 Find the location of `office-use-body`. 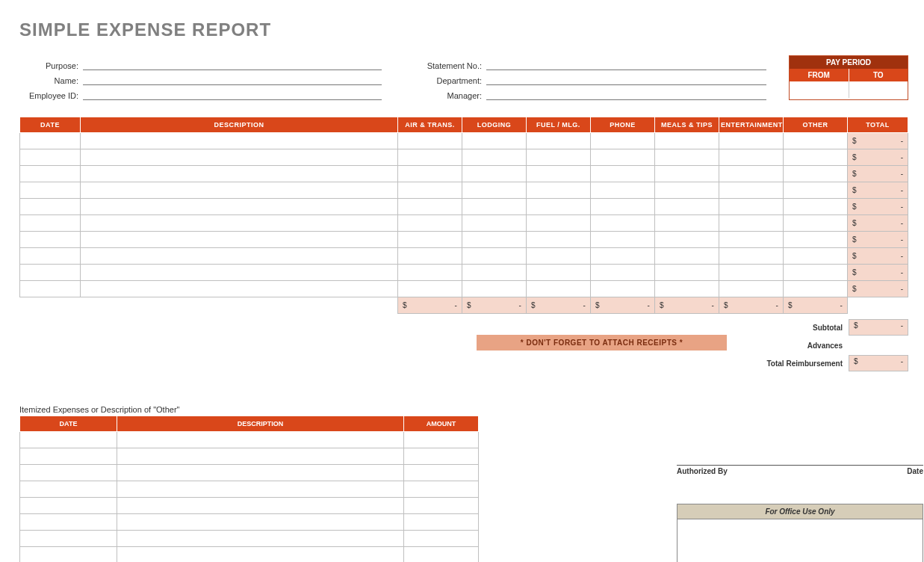

office-use-body is located at coordinates (800, 541).